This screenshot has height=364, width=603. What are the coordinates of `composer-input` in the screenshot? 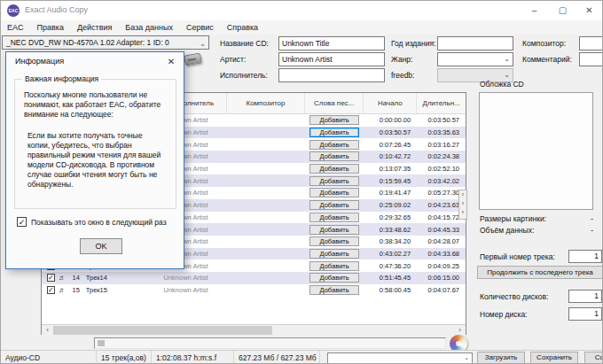 It's located at (591, 43).